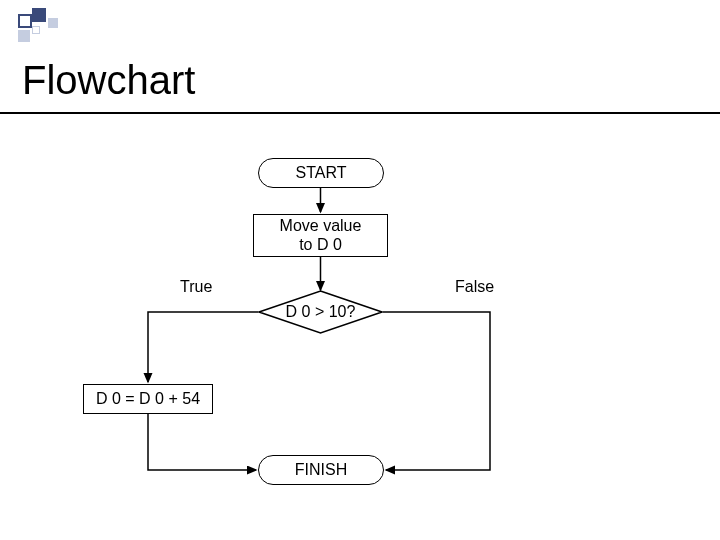 Image resolution: width=720 pixels, height=540 pixels. I want to click on label-true: True, so click(196, 287).